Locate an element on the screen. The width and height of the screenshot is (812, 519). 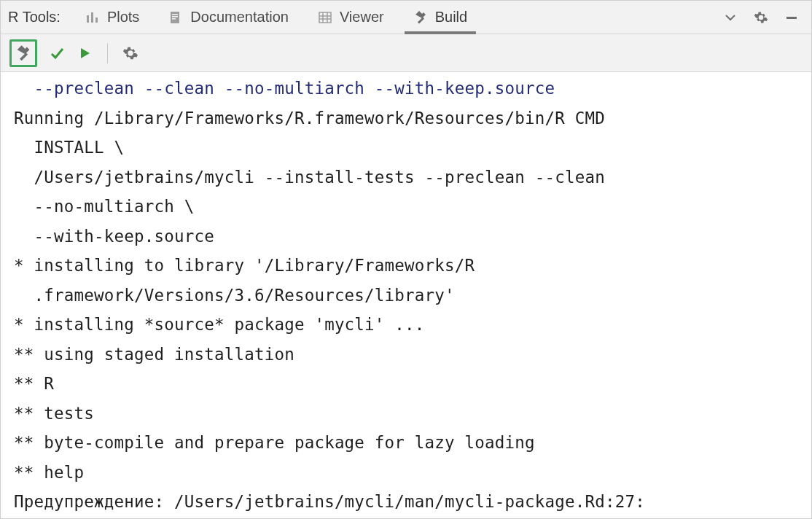
settings-button is located at coordinates (130, 53).